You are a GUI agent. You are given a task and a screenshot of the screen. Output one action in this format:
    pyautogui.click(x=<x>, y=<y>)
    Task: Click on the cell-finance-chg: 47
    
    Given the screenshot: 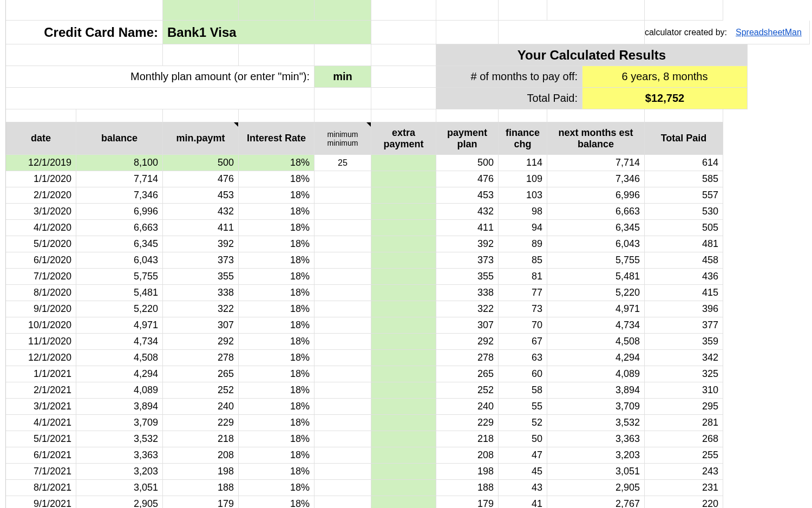 What is the action you would take?
    pyautogui.click(x=523, y=455)
    